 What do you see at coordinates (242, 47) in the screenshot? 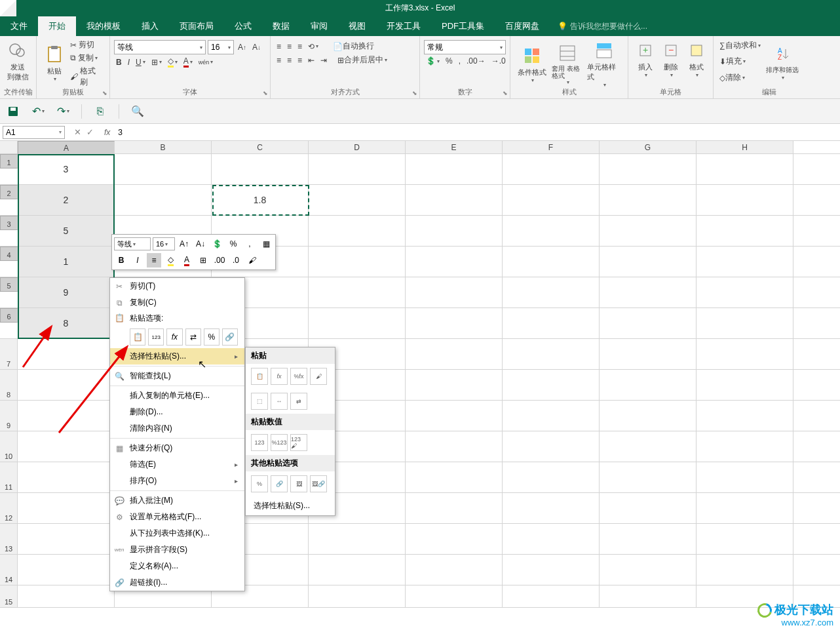
I see `increase-font-button: A↑` at bounding box center [242, 47].